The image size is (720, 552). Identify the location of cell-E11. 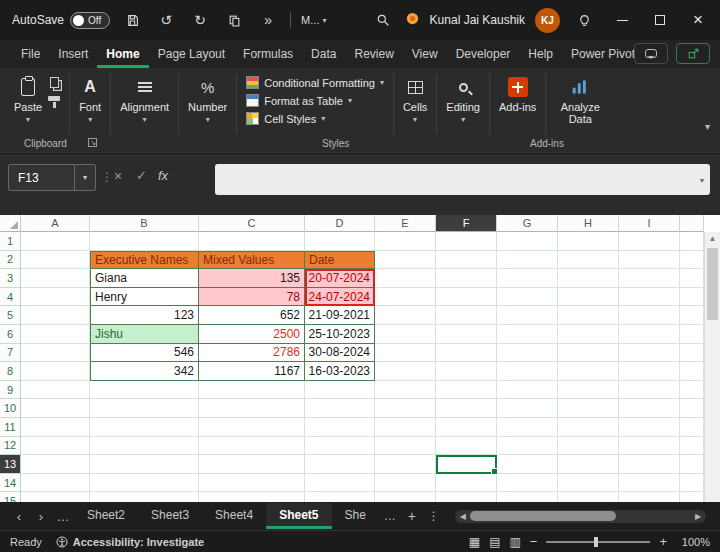
(406, 428).